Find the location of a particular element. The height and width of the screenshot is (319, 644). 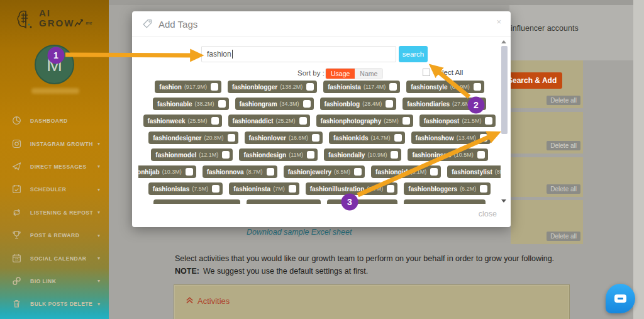

aigrow-logo: AI GROW me is located at coordinates (54, 20).